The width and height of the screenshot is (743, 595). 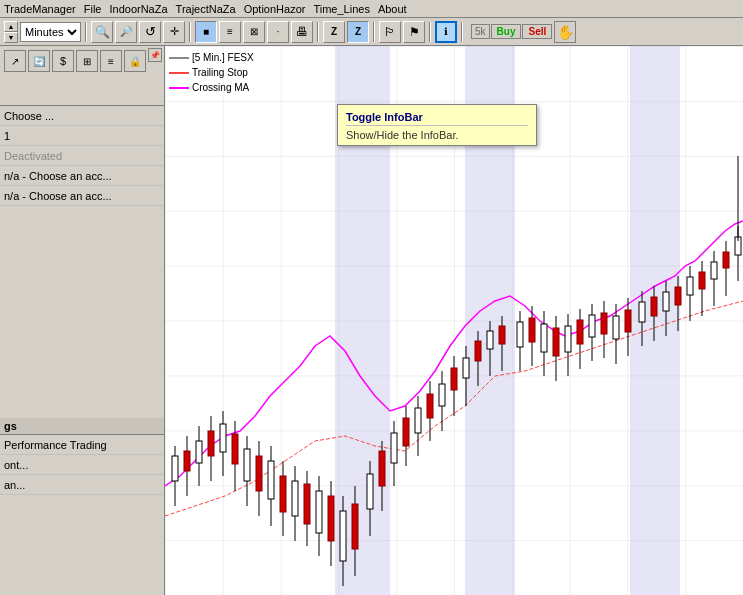 What do you see at coordinates (50, 32) in the screenshot?
I see `minutes-select: Minutes` at bounding box center [50, 32].